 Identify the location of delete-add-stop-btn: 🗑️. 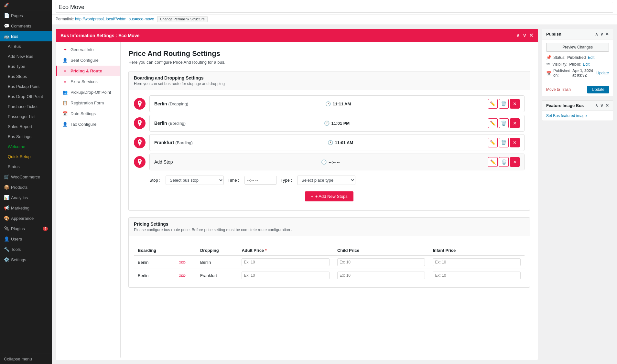
(504, 162).